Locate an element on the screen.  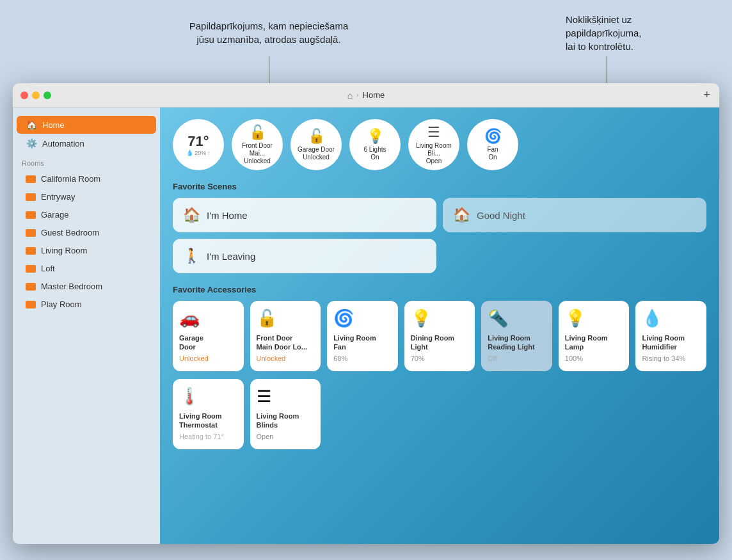
acc-garage-door: 🚗 GarageDoor Unlocked is located at coordinates (209, 336).